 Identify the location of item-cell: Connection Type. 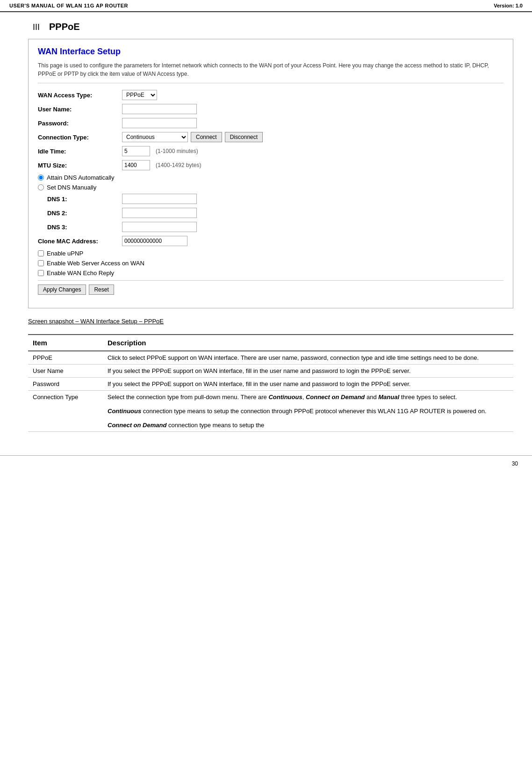
(65, 411).